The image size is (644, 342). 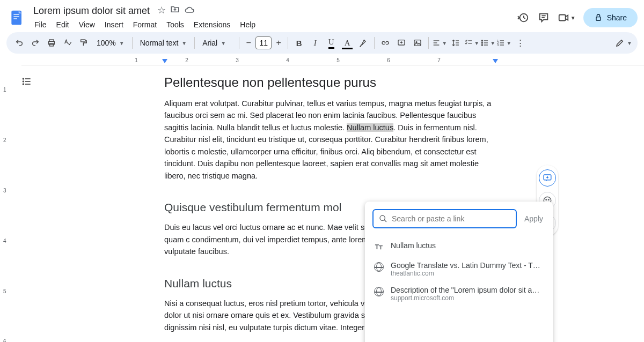 What do you see at coordinates (248, 43) in the screenshot?
I see `decrease-font-size: −` at bounding box center [248, 43].